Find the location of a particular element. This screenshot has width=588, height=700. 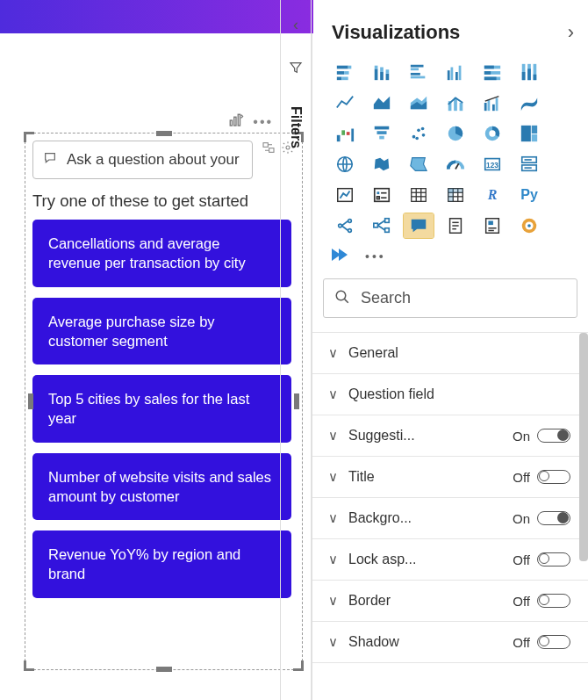

viz-type-100-stacked-column is located at coordinates (529, 72).